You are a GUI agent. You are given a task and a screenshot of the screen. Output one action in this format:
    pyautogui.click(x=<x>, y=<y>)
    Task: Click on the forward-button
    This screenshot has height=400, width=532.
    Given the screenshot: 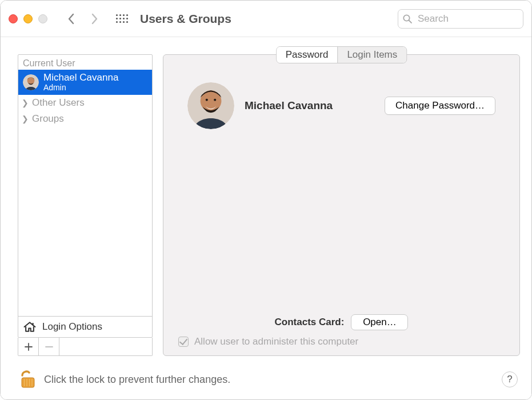 What is the action you would take?
    pyautogui.click(x=94, y=19)
    